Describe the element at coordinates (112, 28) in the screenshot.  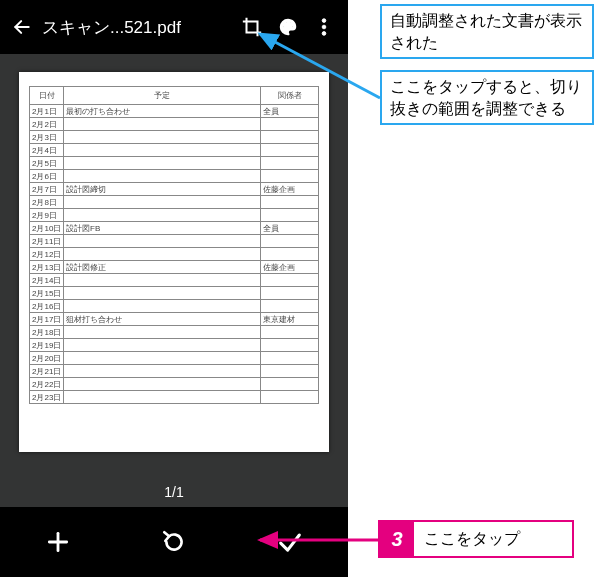
I see `document-title: スキャン...521.pdf` at that location.